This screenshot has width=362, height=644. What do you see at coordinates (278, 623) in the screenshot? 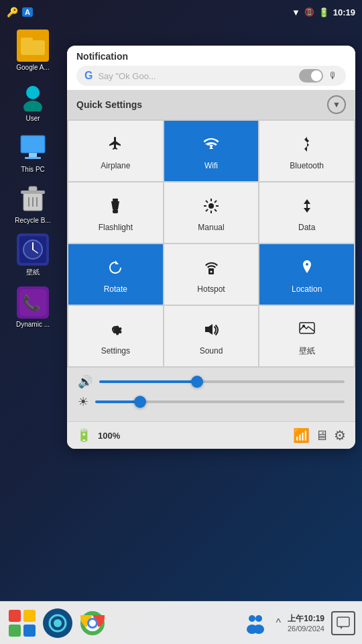
I see `taskbar-chevron-up: ^` at bounding box center [278, 623].